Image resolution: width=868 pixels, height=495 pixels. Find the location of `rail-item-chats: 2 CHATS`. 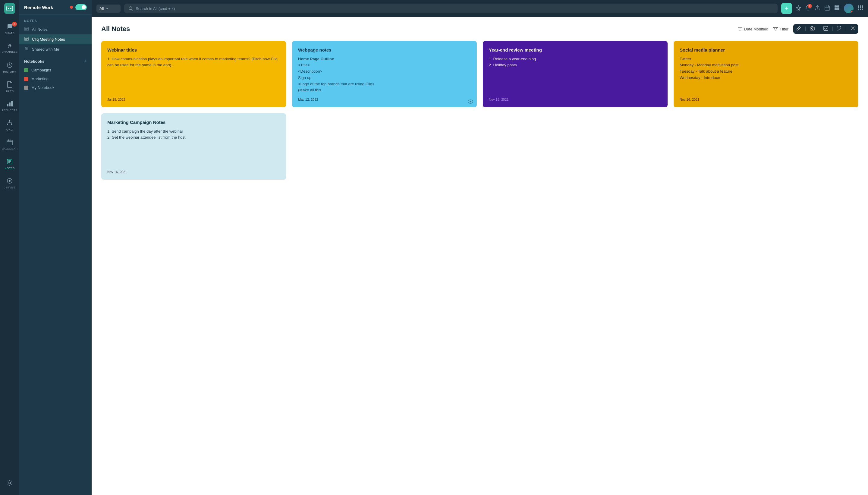

rail-item-chats: 2 CHATS is located at coordinates (10, 29).